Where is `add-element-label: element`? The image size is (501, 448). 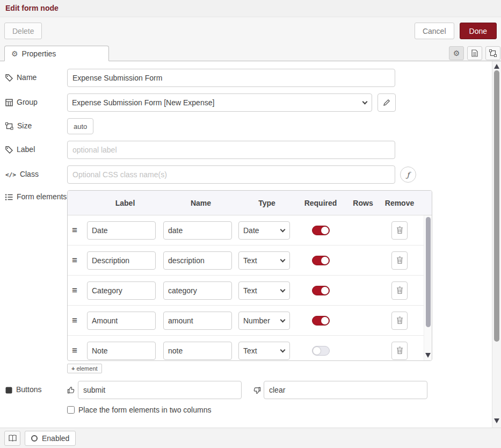 add-element-label: element is located at coordinates (87, 368).